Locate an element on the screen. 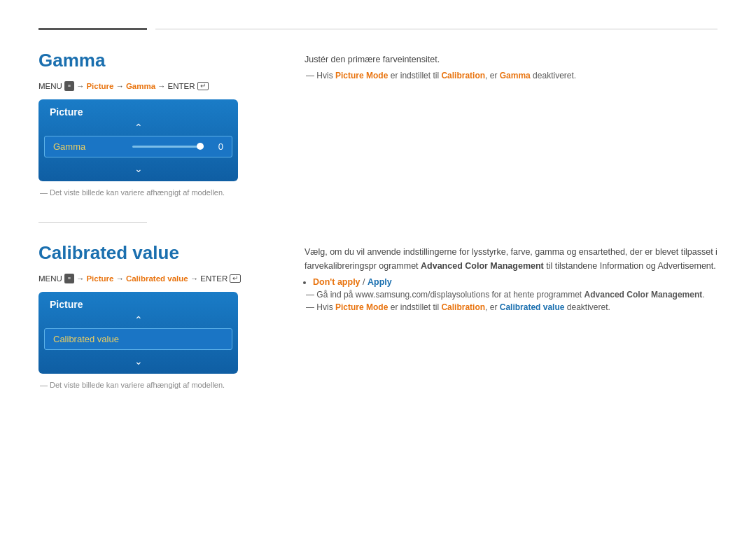  calibrated-apply-option: Don't apply / Apply is located at coordinates (515, 282).